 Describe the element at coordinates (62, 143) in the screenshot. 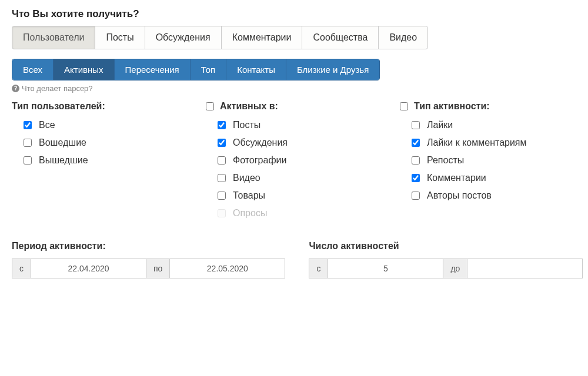

I see `checkbox-label: Вошедшие` at that location.